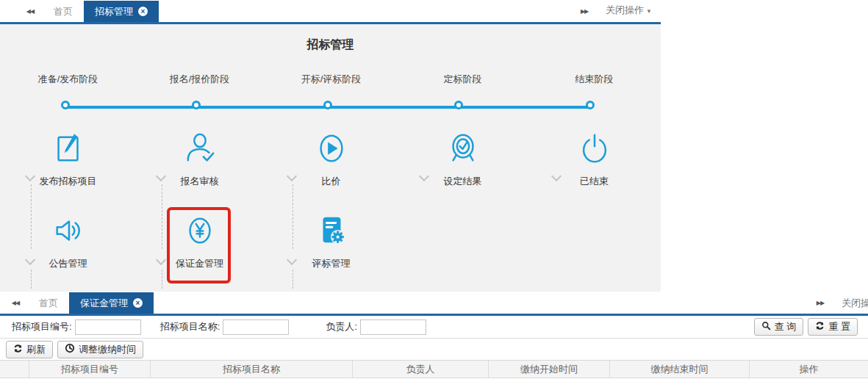  I want to click on nav-item-label: 报名审核, so click(200, 181).